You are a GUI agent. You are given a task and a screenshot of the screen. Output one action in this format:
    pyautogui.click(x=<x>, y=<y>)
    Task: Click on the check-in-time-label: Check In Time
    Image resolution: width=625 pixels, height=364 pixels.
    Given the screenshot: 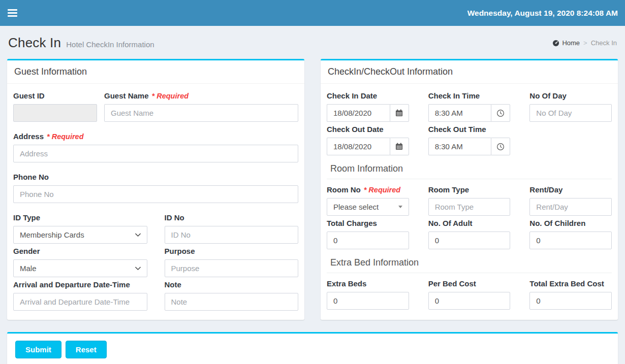 What is the action you would take?
    pyautogui.click(x=470, y=95)
    